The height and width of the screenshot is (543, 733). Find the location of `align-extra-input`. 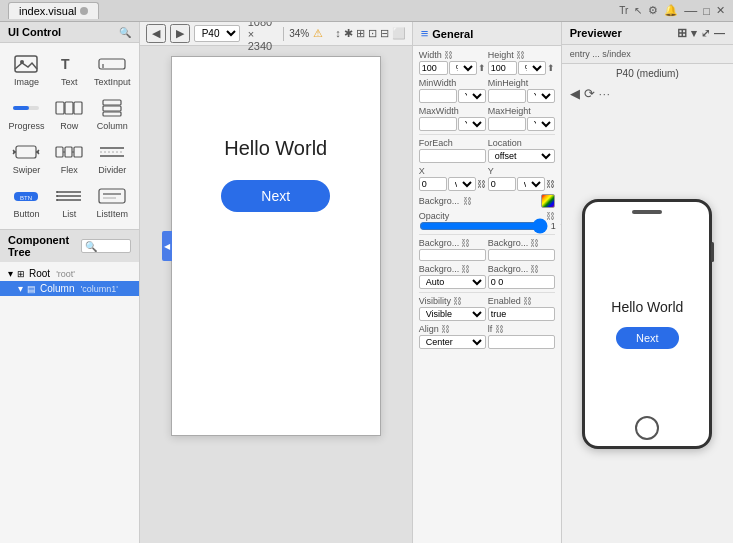

align-extra-input is located at coordinates (522, 342).